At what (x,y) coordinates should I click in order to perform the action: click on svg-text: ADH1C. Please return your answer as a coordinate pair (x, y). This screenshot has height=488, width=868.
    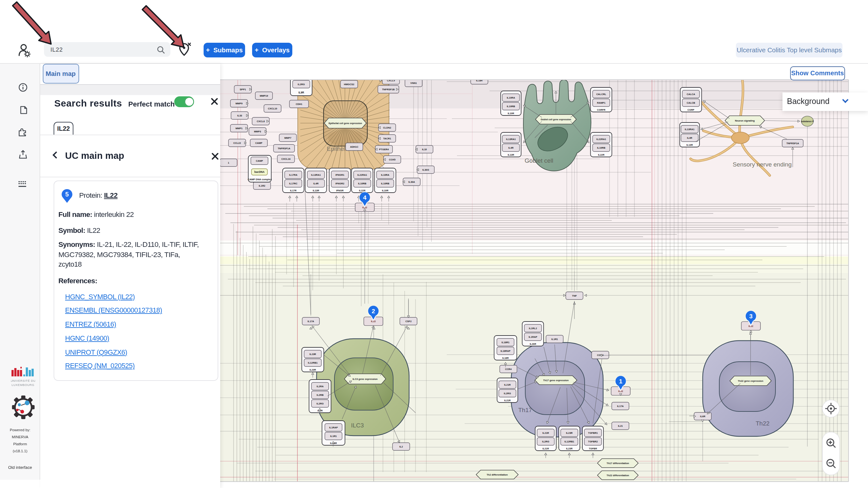
    Looking at the image, I should click on (354, 147).